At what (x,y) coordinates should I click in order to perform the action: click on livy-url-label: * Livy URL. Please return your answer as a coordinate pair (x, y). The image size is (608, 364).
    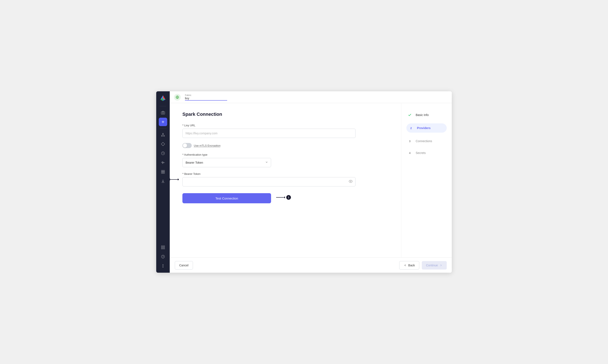
    Looking at the image, I should click on (285, 126).